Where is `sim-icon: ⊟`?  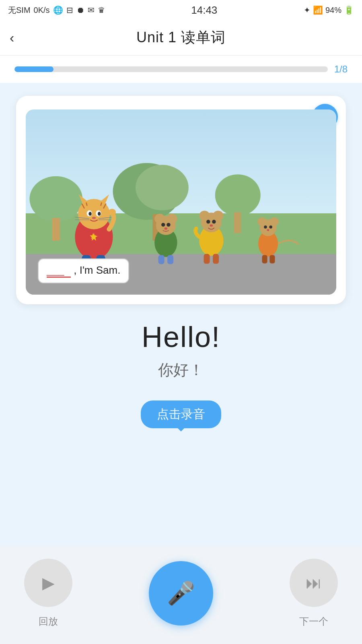 sim-icon: ⊟ is located at coordinates (70, 10).